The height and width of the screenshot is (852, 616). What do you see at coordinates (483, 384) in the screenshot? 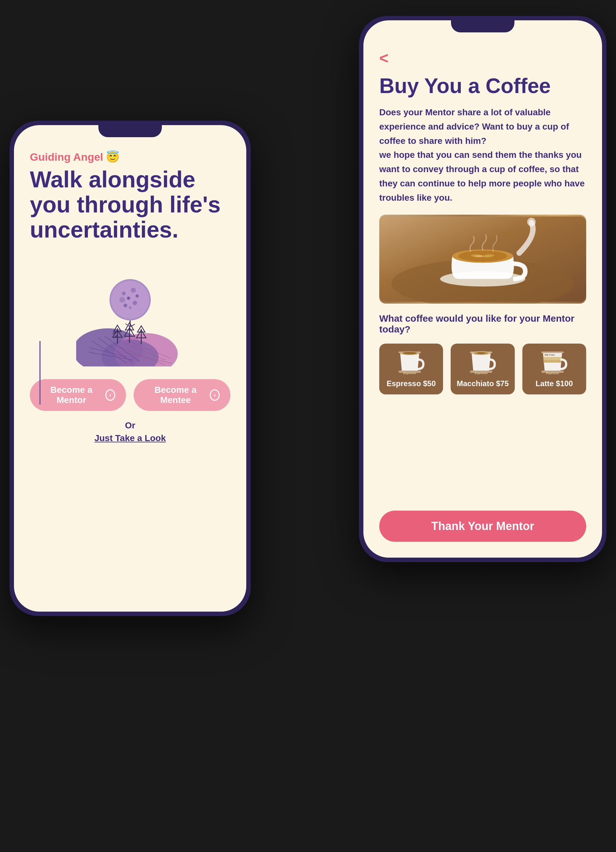
I see `macchiato-label: Macchiato $75` at bounding box center [483, 384].